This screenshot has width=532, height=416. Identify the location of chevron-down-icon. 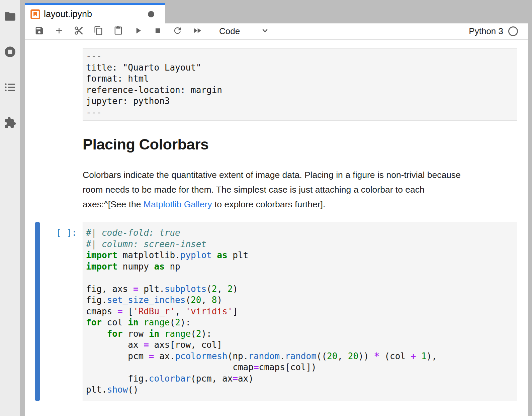
(265, 31).